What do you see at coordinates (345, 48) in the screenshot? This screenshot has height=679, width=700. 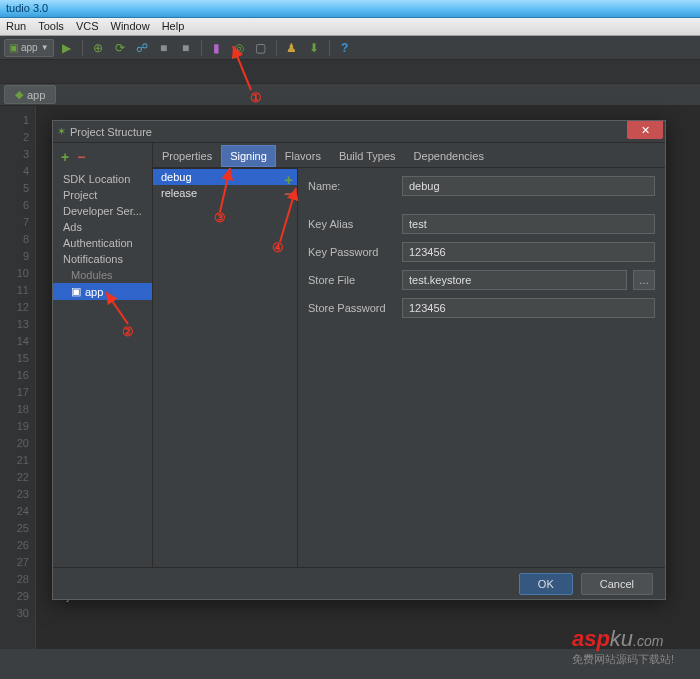 I see `help-icon: ?` at bounding box center [345, 48].